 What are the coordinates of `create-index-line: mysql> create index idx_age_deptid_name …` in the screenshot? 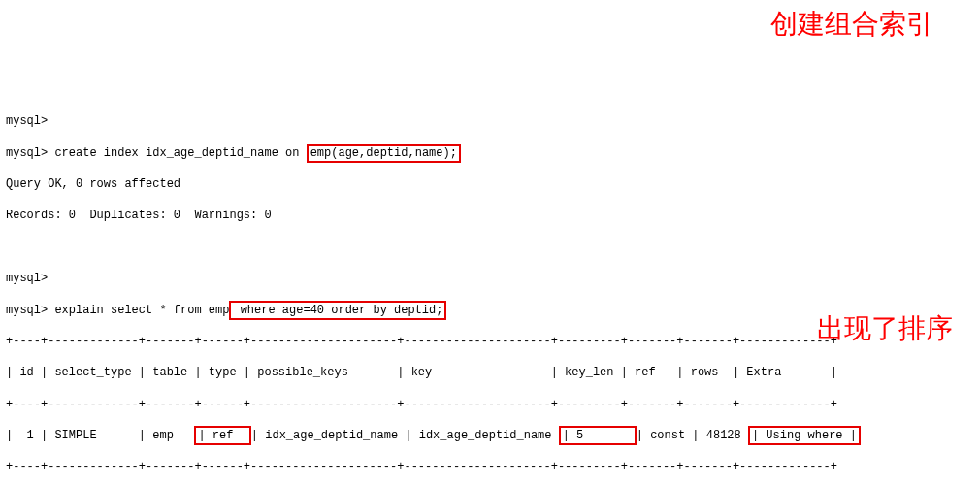 It's located at (493, 153).